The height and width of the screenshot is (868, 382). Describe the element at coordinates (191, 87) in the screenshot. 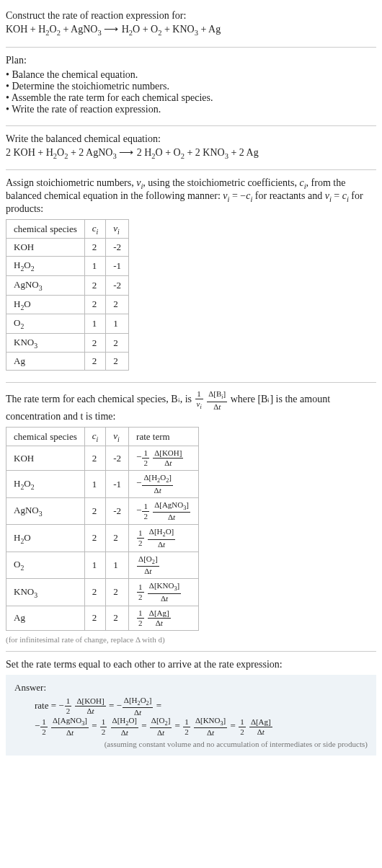

I see `plan-item: Determine the stoichiometric numbers.` at that location.